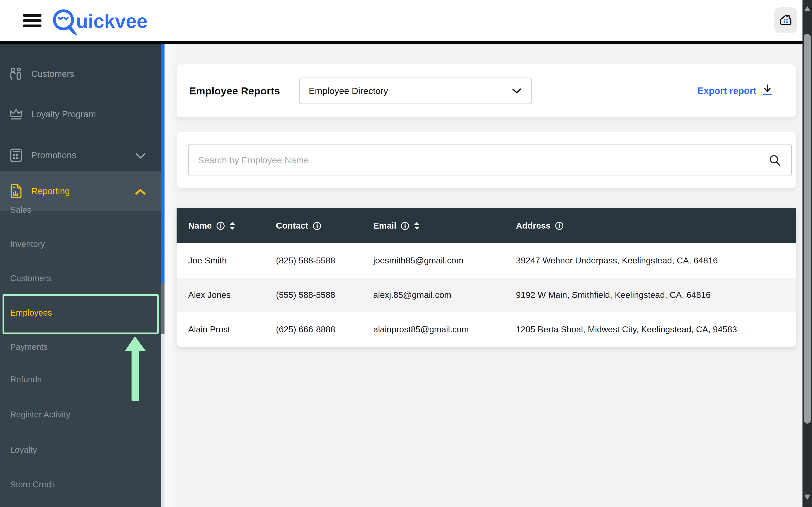 Image resolution: width=812 pixels, height=507 pixels. What do you see at coordinates (53, 74) in the screenshot?
I see `sidebar-item-label: Customers` at bounding box center [53, 74].